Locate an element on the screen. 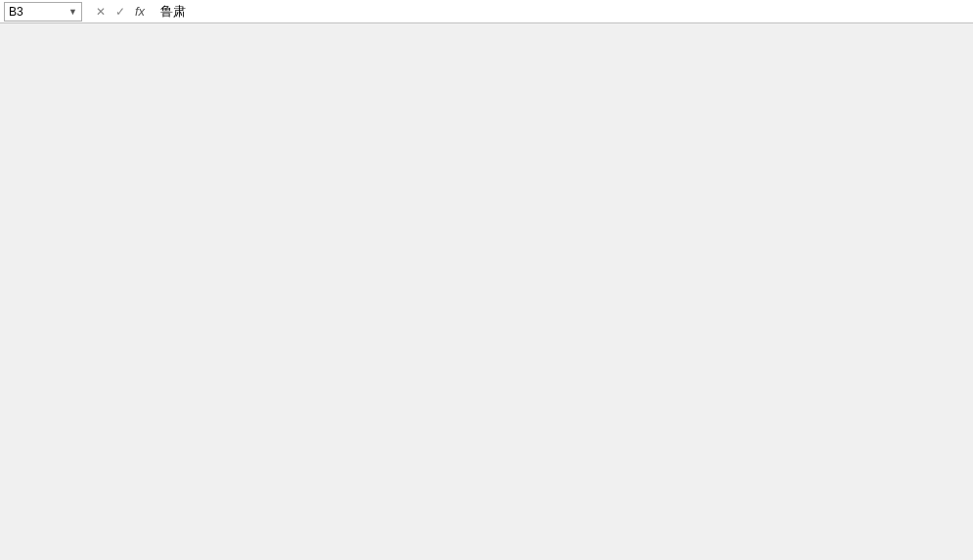 This screenshot has width=973, height=560. formula-input is located at coordinates (563, 12).